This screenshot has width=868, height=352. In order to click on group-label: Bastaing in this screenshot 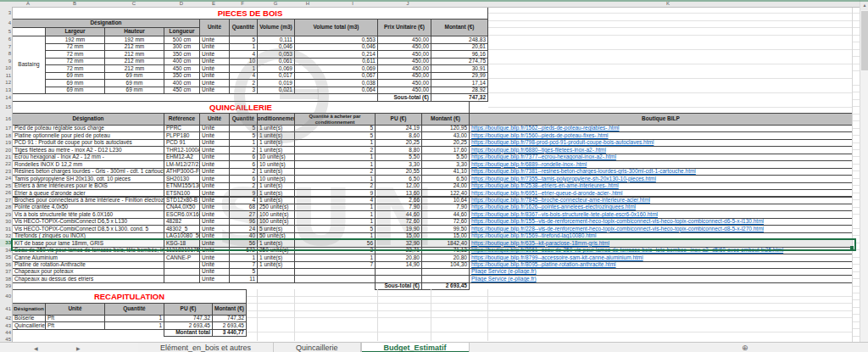, I will do `click(29, 64)`.